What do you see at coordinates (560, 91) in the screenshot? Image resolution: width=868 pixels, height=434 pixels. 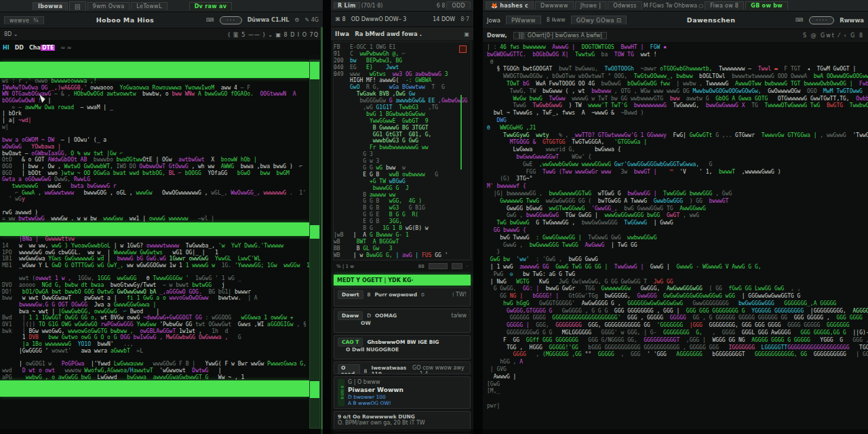 I see `code-token: bwGwww ( , wt` at bounding box center [560, 91].